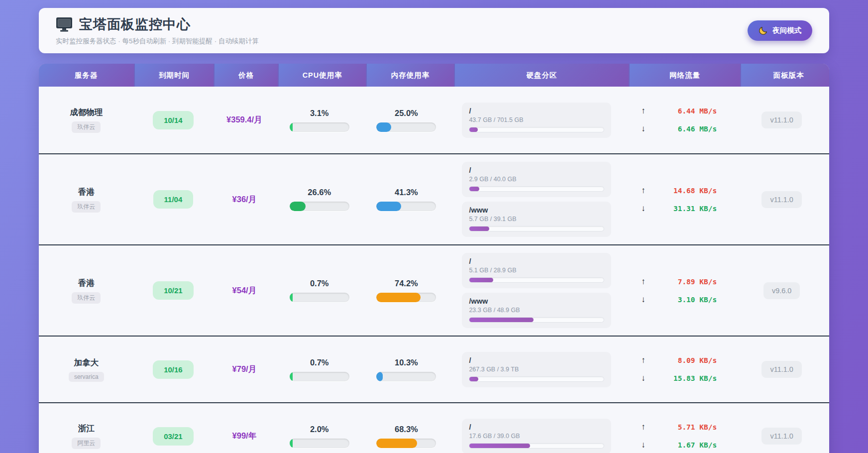 The height and width of the screenshot is (453, 868). I want to click on memory-percent: 74.2%, so click(406, 284).